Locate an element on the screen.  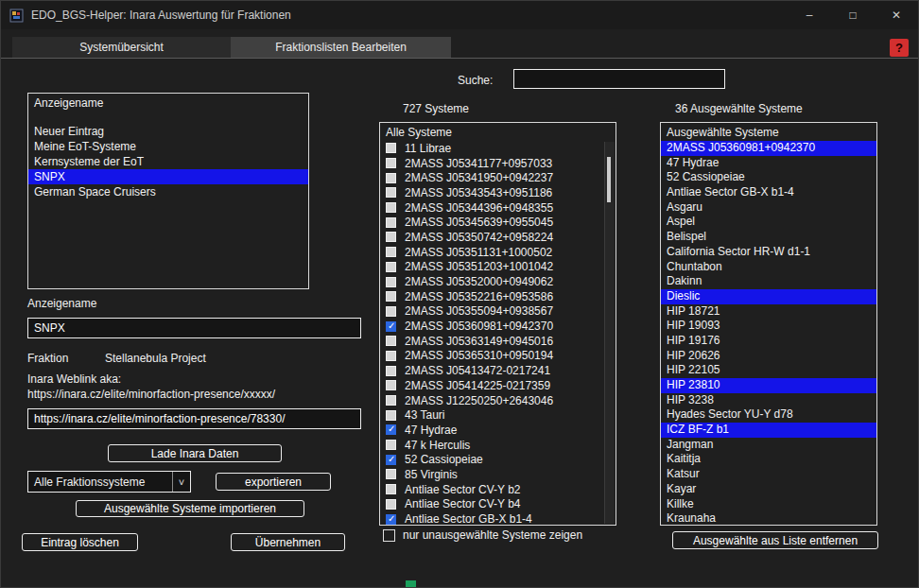
faction-listbox: Anzeigename Neuer Eintrag Meine EoT-Syst… is located at coordinates (168, 191).